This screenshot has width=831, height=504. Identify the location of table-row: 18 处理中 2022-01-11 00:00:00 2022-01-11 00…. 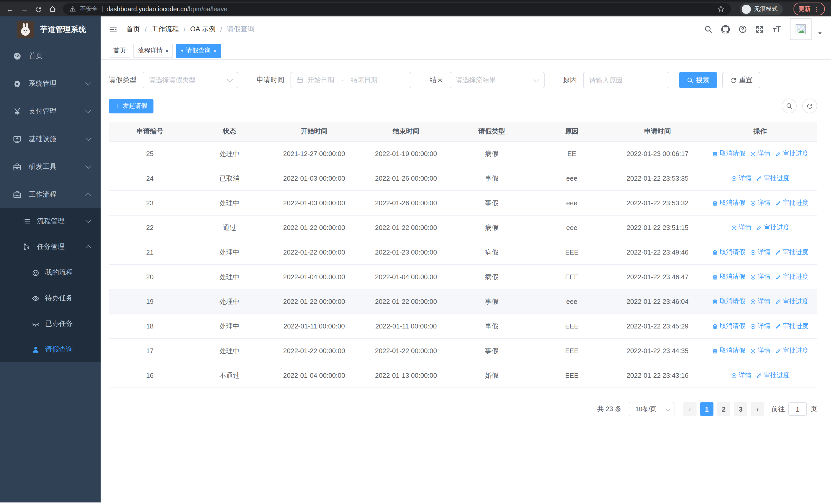
(463, 326).